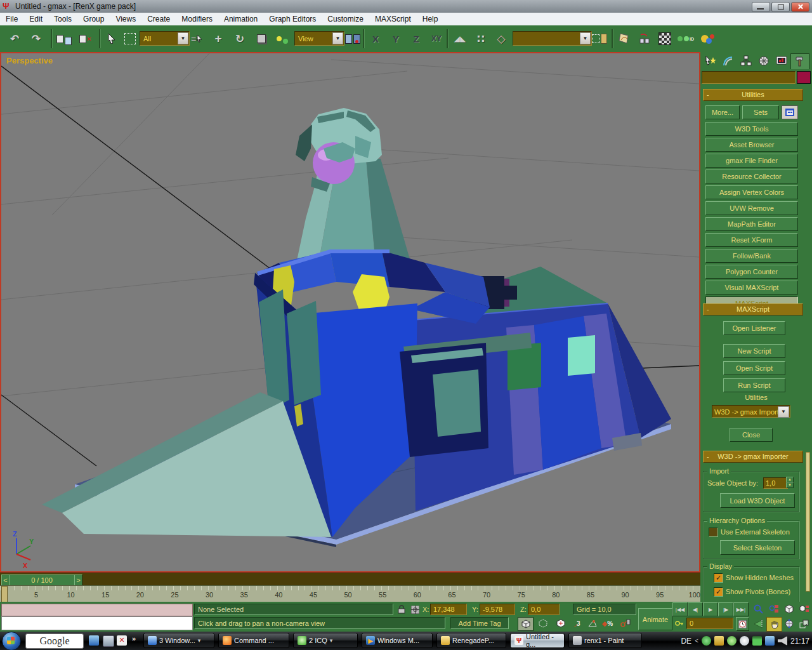  I want to click on signal-tray-icon, so click(757, 641).